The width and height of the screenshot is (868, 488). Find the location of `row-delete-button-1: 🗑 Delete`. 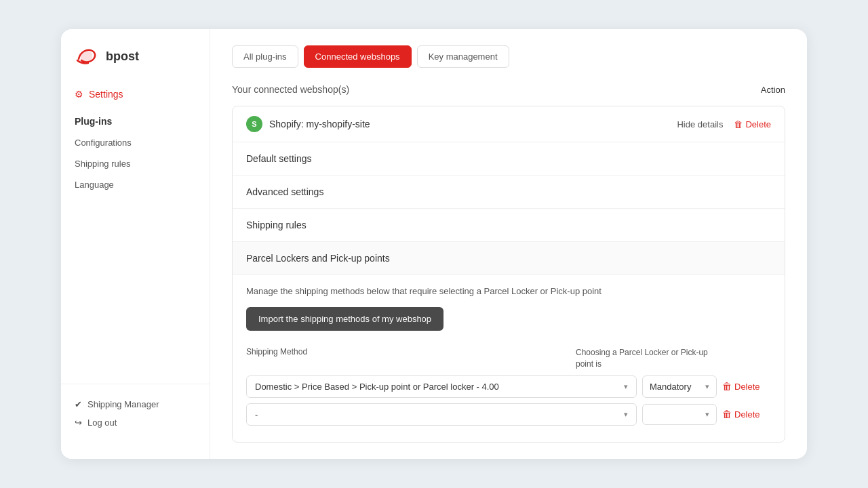

row-delete-button-1: 🗑 Delete is located at coordinates (747, 386).